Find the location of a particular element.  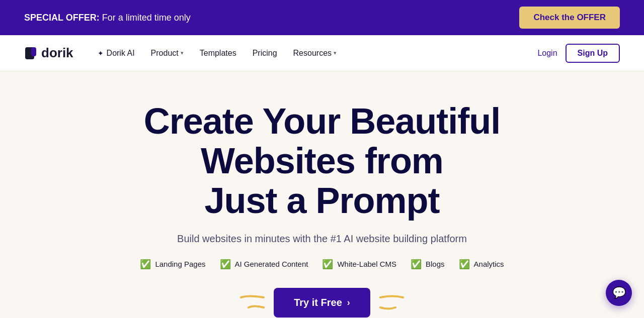

sparkle-decoration-left is located at coordinates (253, 302).